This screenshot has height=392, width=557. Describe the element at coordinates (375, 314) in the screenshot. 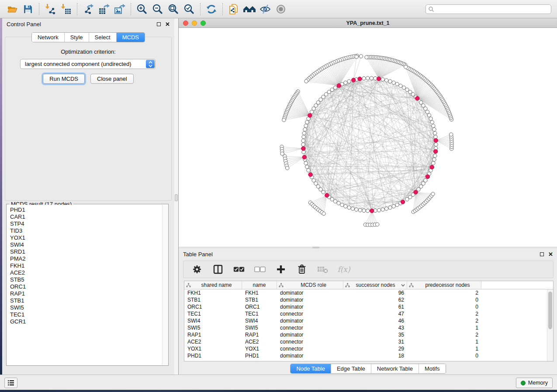

I see `table-cell: 47` at that location.